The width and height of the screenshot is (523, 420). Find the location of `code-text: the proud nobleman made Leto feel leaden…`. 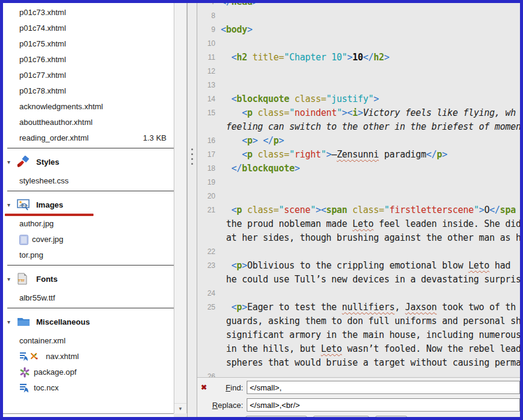

code-text: the proud nobleman made Leto feel leaden… is located at coordinates (370, 224).